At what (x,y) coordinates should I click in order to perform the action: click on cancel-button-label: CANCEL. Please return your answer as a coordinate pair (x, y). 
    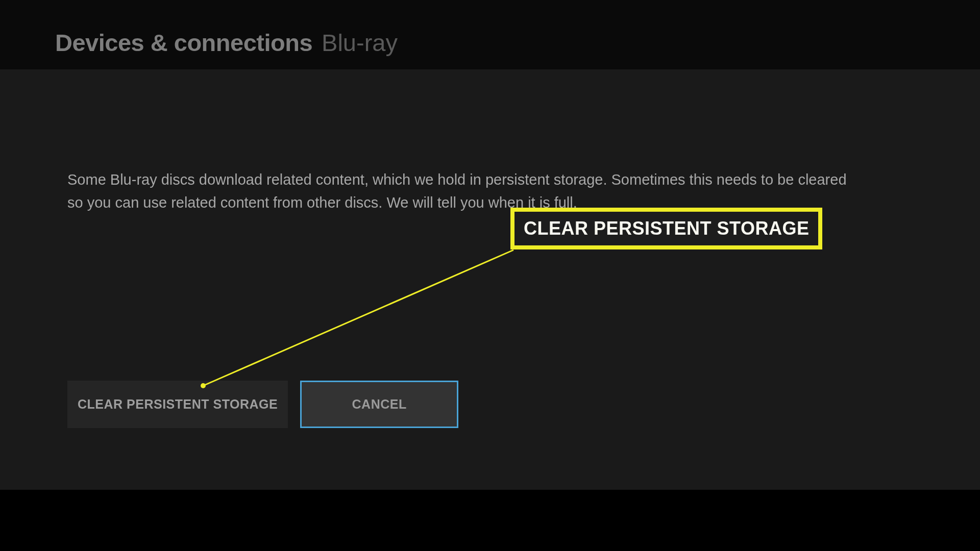
    Looking at the image, I should click on (380, 404).